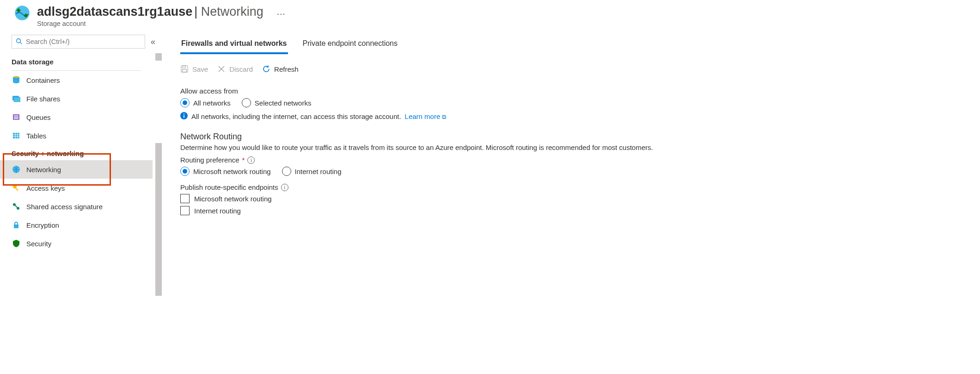 The width and height of the screenshot is (980, 374). What do you see at coordinates (115, 12) in the screenshot?
I see `resource-name: adlsg2datascans1rg1ause` at bounding box center [115, 12].